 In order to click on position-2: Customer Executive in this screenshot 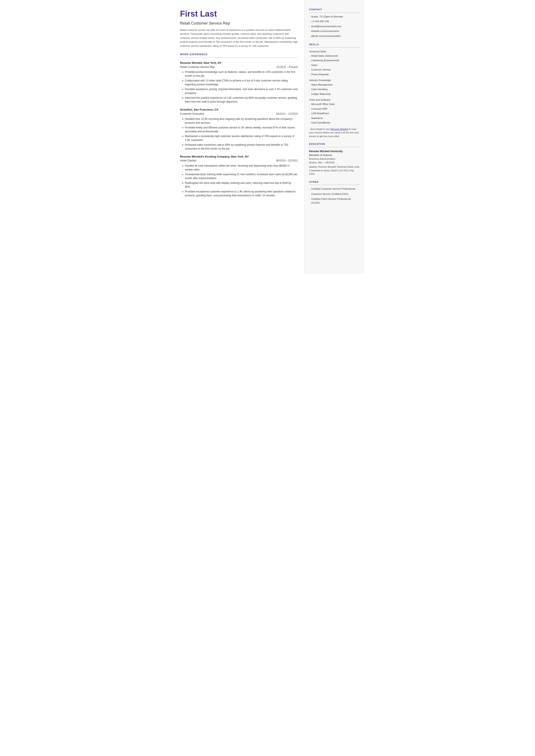, I will do `click(192, 114)`.